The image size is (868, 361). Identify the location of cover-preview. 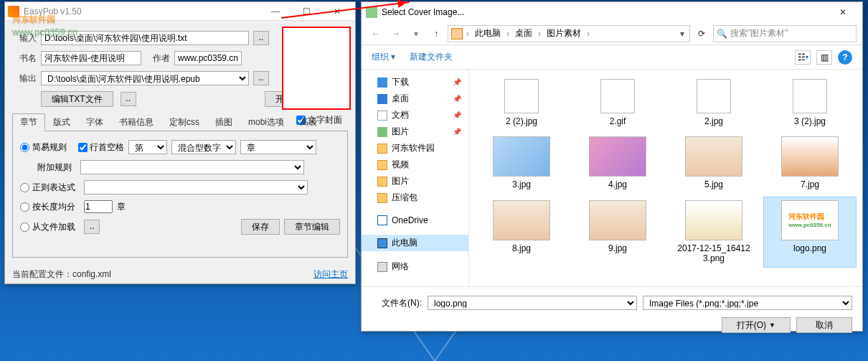
(316, 68).